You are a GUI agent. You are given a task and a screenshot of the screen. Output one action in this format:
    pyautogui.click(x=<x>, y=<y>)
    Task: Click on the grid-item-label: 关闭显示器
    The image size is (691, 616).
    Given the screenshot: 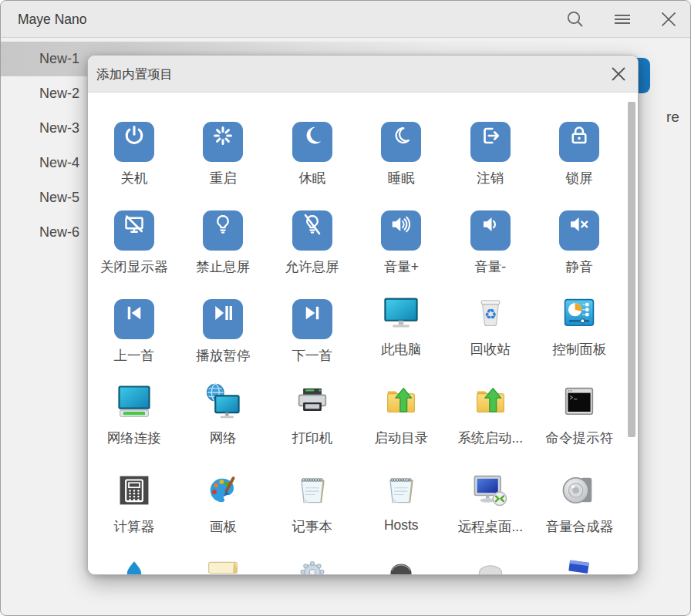 What is the action you would take?
    pyautogui.click(x=134, y=267)
    